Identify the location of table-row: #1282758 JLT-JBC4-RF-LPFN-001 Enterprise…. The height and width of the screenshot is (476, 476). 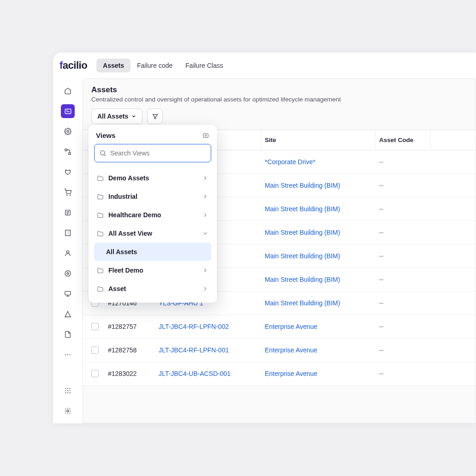
(280, 351).